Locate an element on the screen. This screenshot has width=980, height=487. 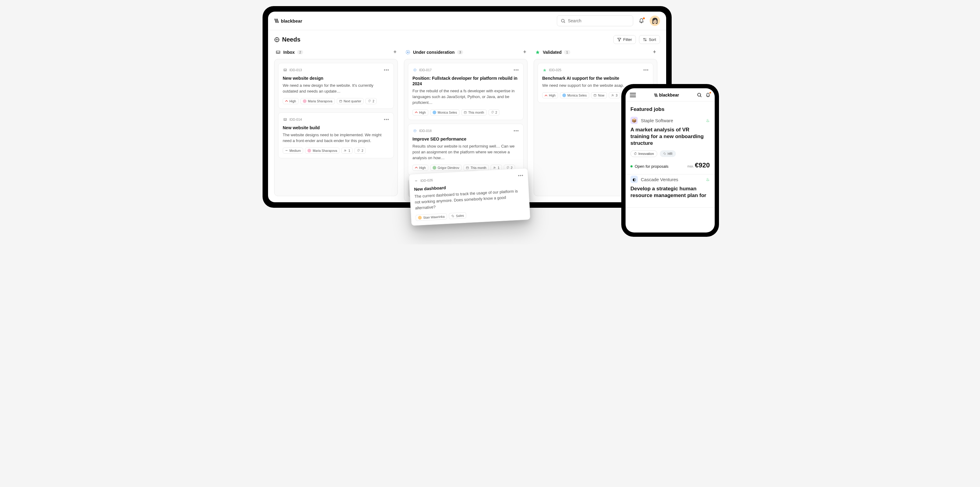
price-label: max. is located at coordinates (690, 166).